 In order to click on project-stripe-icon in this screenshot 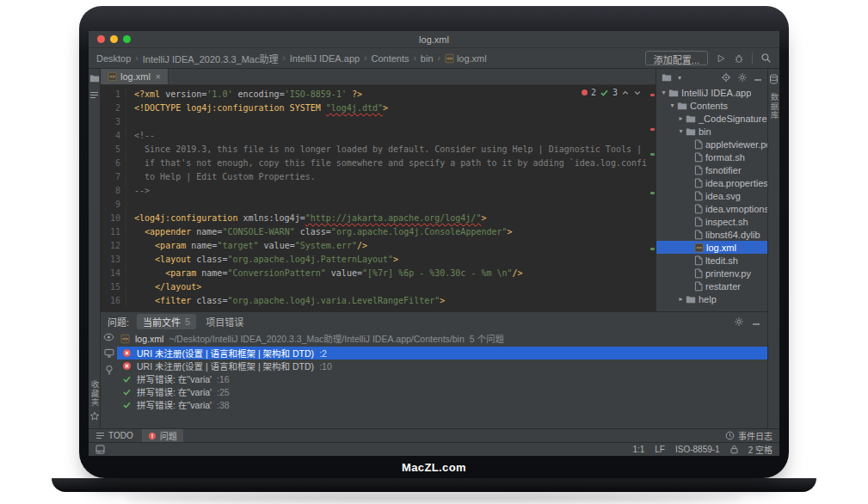, I will do `click(95, 78)`.